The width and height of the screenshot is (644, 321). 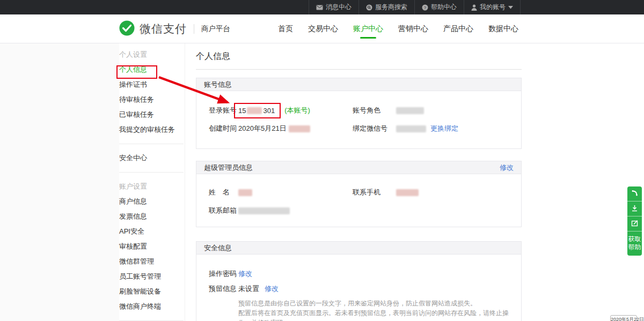 I want to click on operation-password-edit-link: 修改, so click(x=245, y=274).